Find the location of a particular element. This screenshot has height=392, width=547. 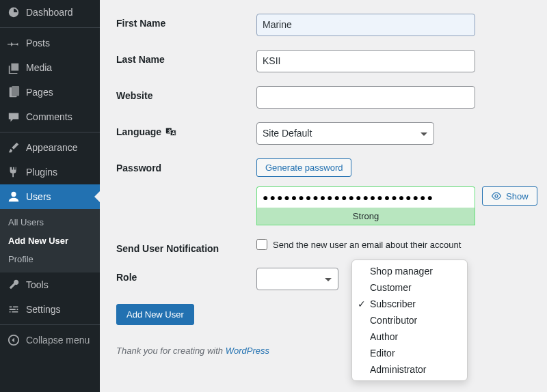

sidebar-item-dashboard: Dashboard is located at coordinates (50, 12).